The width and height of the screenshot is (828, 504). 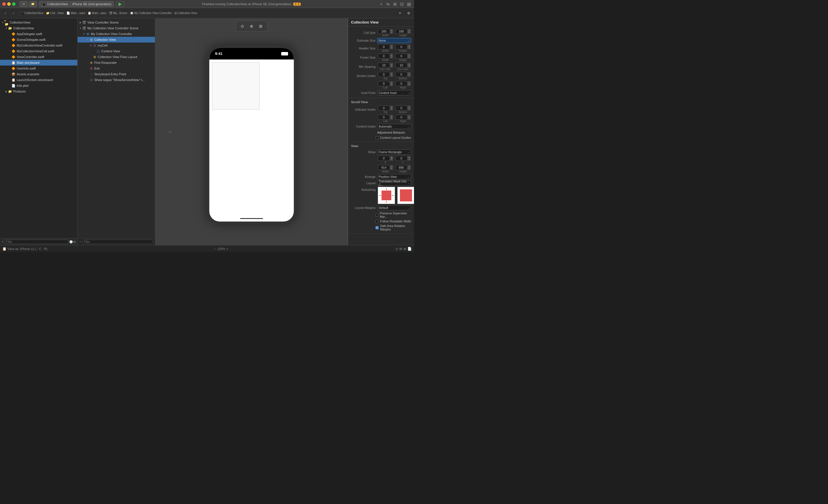 I want to click on left-filter-input, so click(x=36, y=242).